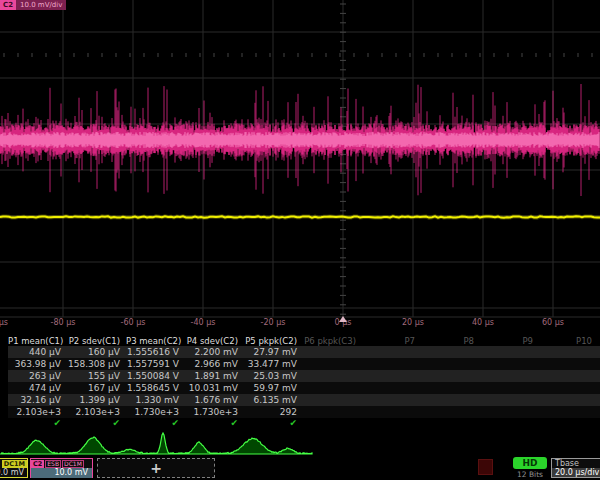 The width and height of the screenshot is (600, 480). Describe the element at coordinates (4, 322) in the screenshot. I see `time-axis-label: -100 µs` at that location.